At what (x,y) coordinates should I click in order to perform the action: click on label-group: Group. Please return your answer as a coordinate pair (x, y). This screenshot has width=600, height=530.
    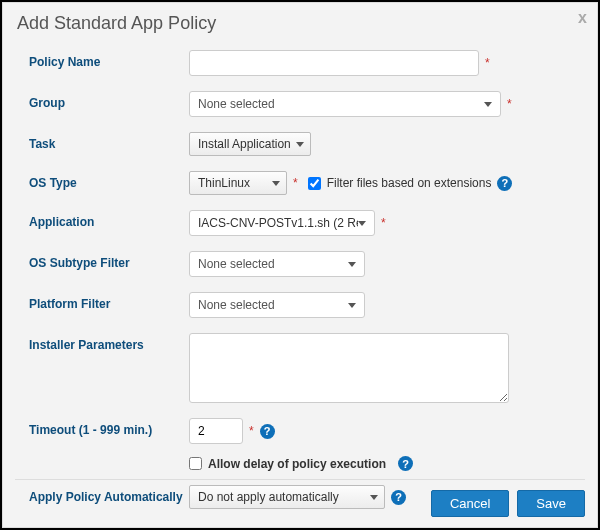
    Looking at the image, I should click on (109, 100).